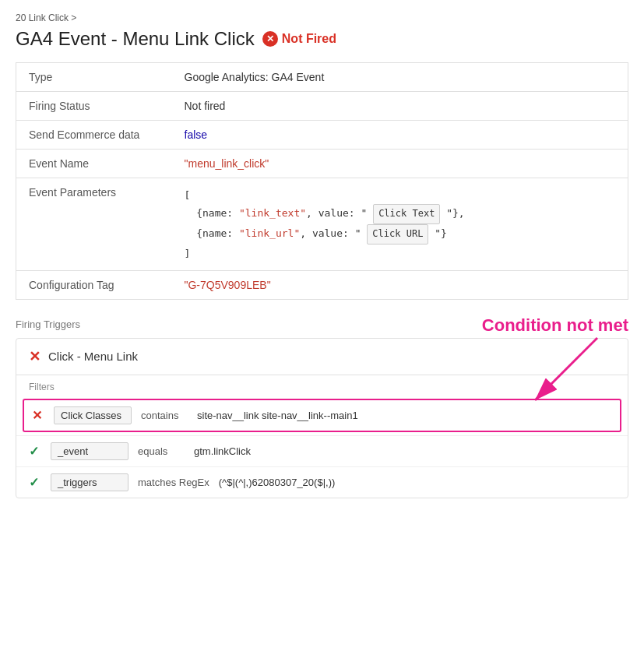  What do you see at coordinates (90, 452) in the screenshot?
I see `filter-name-event: _event` at bounding box center [90, 452].